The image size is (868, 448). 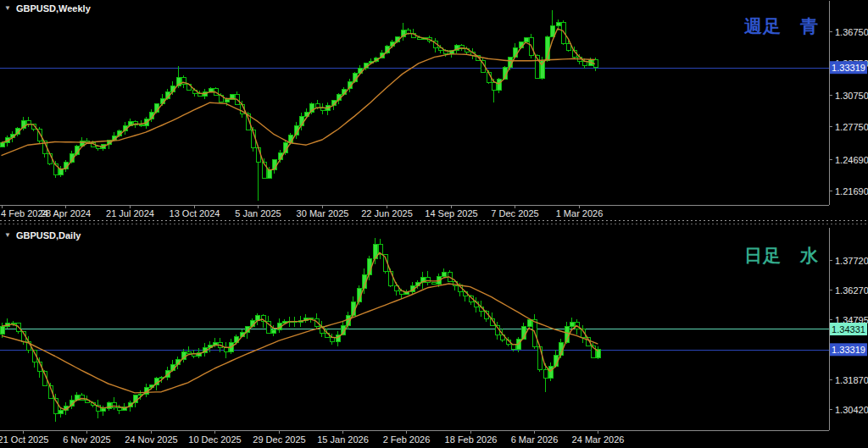 I want to click on price-tick-label: 1.36750, so click(x=851, y=32).